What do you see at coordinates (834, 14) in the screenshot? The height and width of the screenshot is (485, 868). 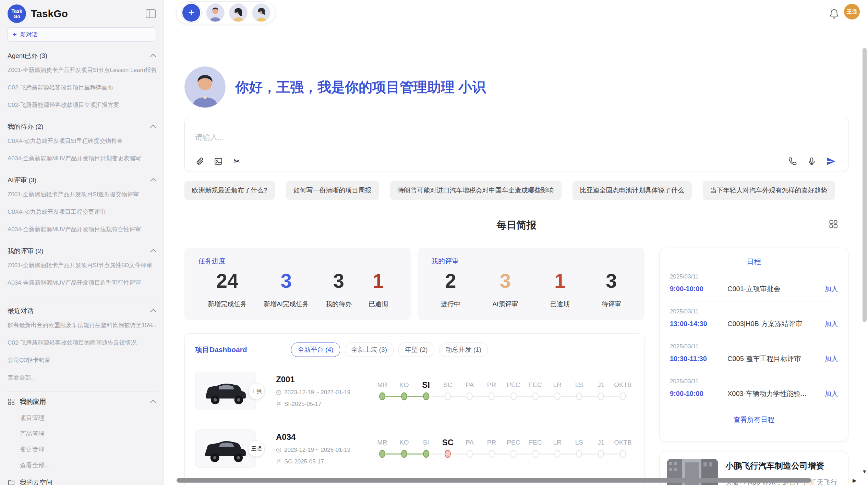 I see `notification-bell-icon` at bounding box center [834, 14].